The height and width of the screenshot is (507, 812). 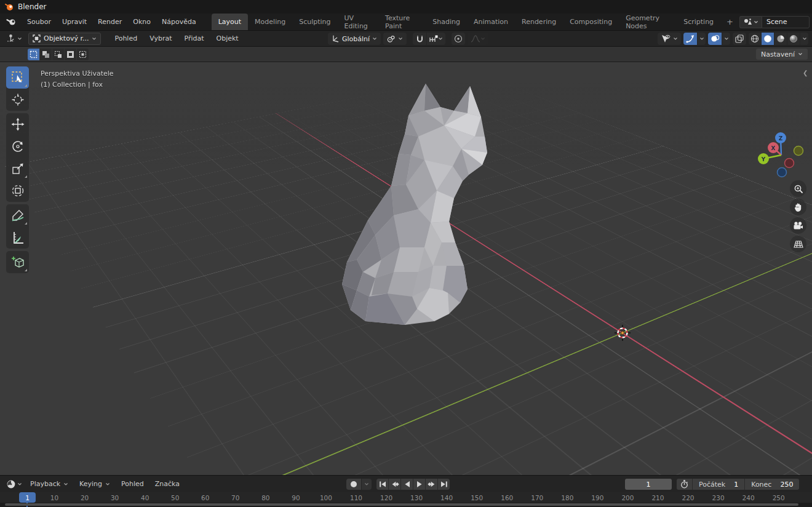 I want to click on select-set-button, so click(x=33, y=54).